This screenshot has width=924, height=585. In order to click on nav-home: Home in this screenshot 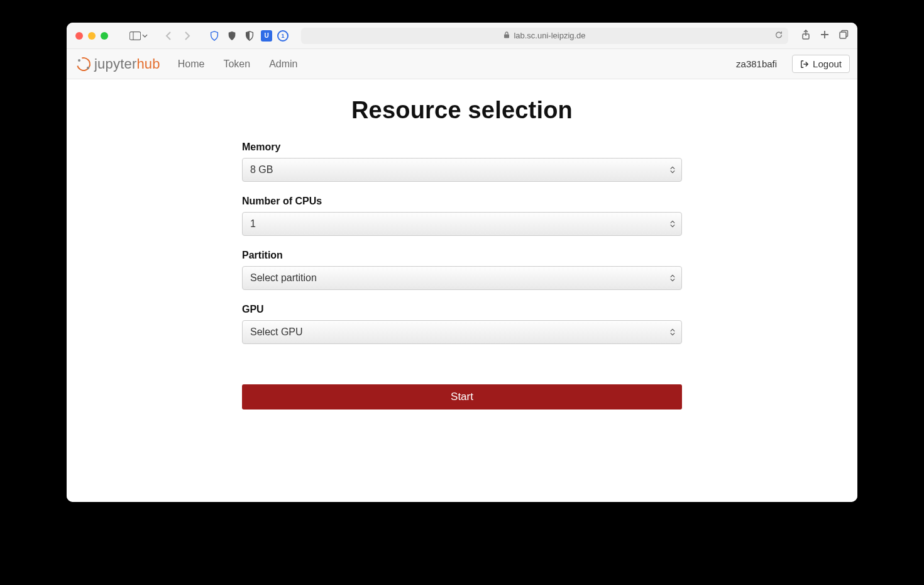, I will do `click(191, 64)`.